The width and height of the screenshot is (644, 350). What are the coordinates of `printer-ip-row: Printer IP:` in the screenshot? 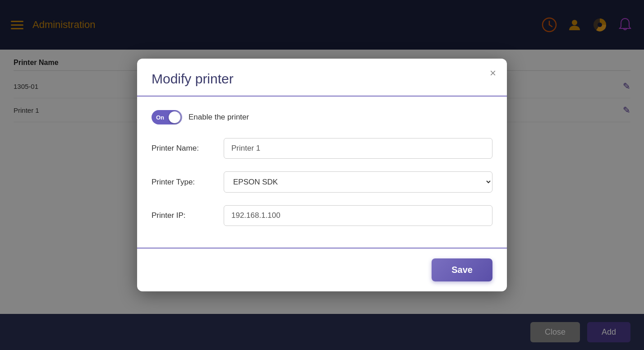 It's located at (322, 216).